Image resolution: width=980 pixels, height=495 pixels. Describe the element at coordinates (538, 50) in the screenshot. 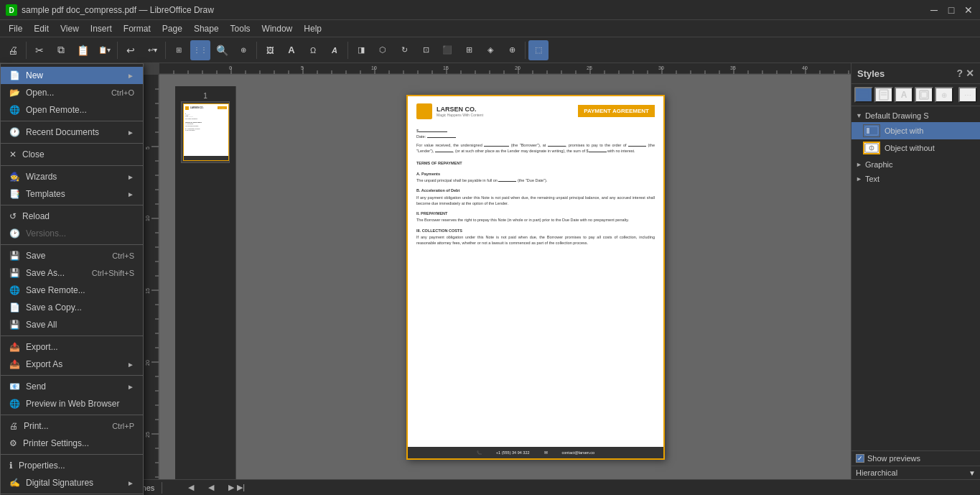

I see `active-tool-button: ⬚` at that location.